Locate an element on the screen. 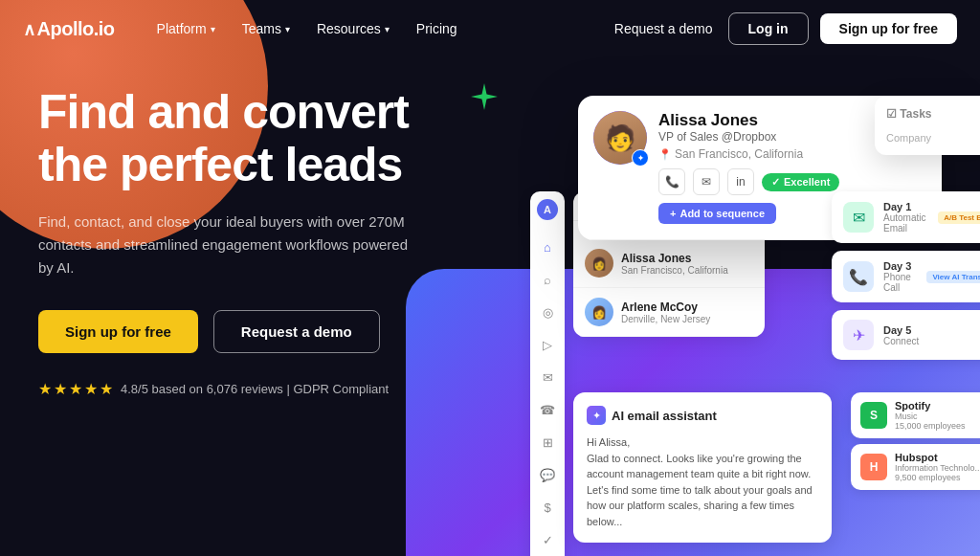 The image size is (980, 556). seq-type-1: Automatic Email is located at coordinates (905, 223).